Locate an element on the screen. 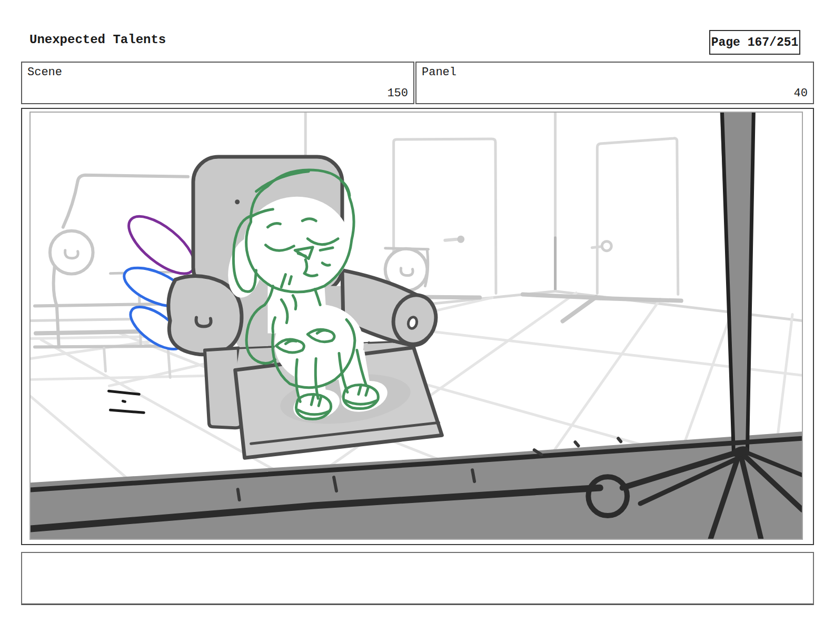 This screenshot has width=834, height=644. motion-dashes is located at coordinates (126, 402).